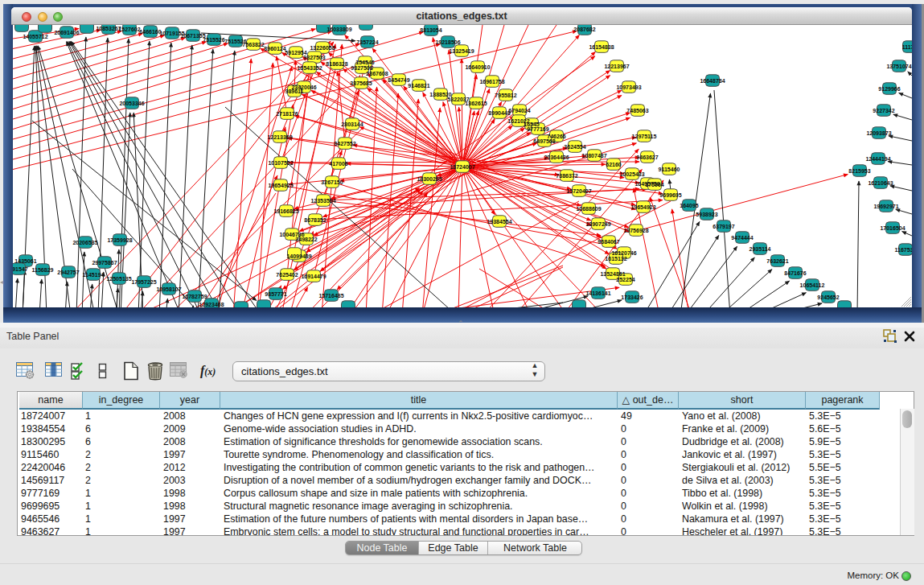 The image size is (924, 585). What do you see at coordinates (323, 201) in the screenshot?
I see `svg-text: 12353594` at bounding box center [323, 201].